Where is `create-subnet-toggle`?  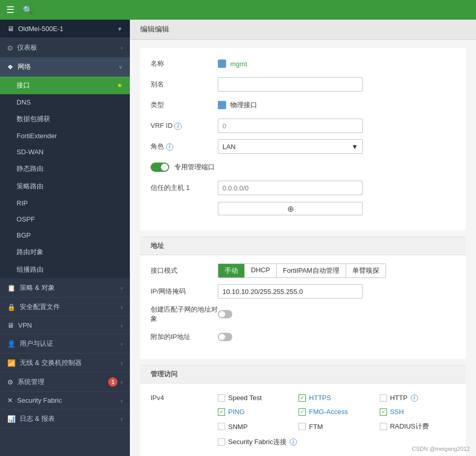
create-subnet-toggle is located at coordinates (225, 314).